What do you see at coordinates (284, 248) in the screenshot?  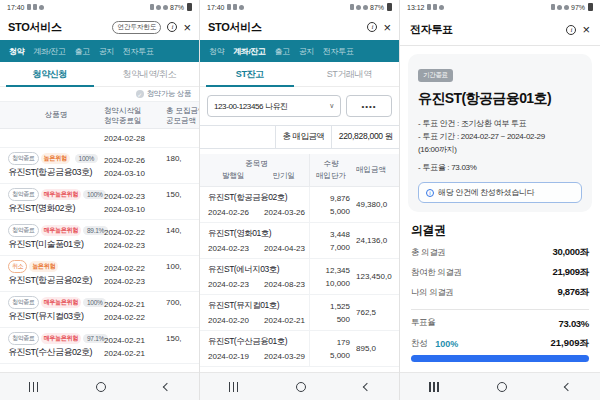 I see `maturity-date: 2024-04-23` at bounding box center [284, 248].